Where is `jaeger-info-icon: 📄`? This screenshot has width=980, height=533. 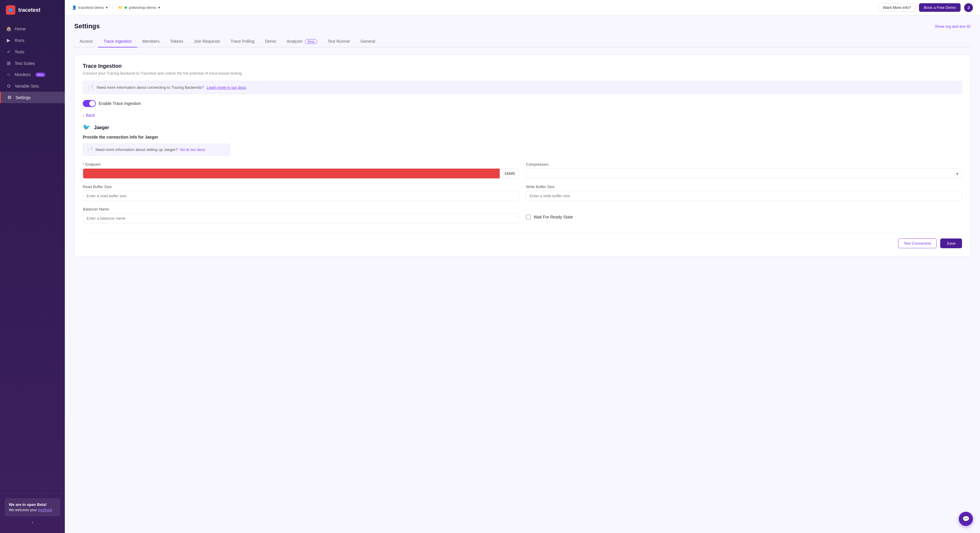
jaeger-info-icon: 📄 is located at coordinates (90, 150).